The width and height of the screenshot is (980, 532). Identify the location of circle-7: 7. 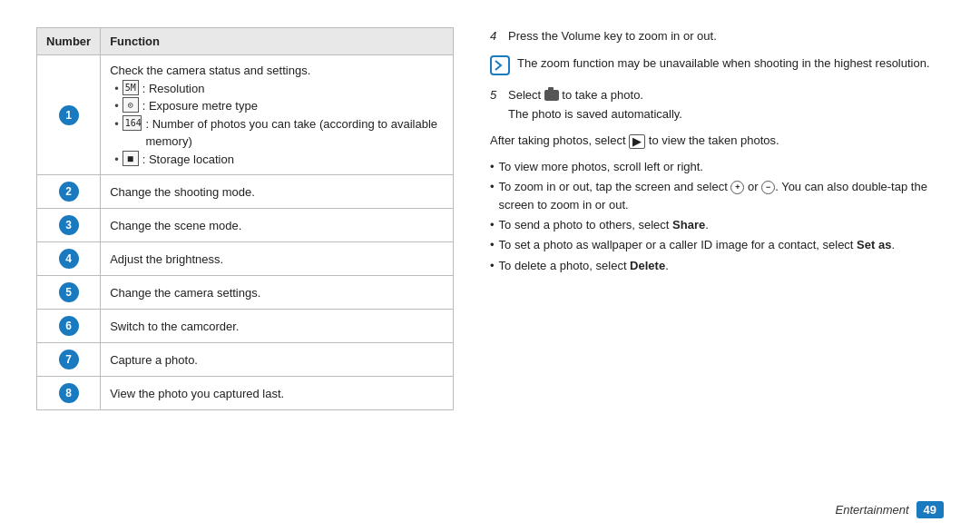
(69, 360).